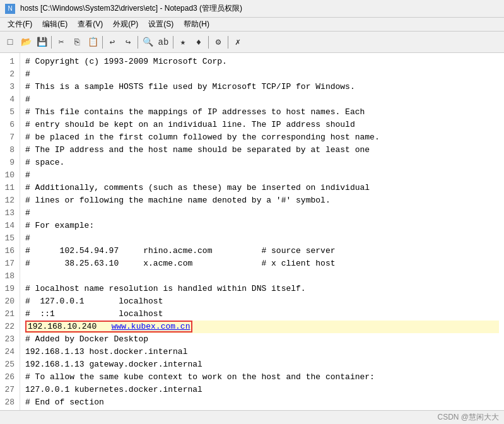 This screenshot has width=504, height=424. What do you see at coordinates (9, 352) in the screenshot?
I see `line-number: 24` at bounding box center [9, 352].